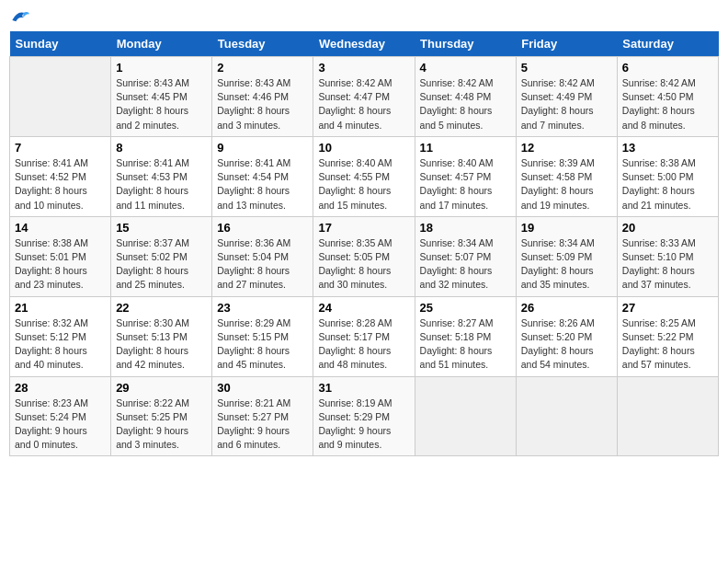 Image resolution: width=728 pixels, height=563 pixels. I want to click on day-info: Sunrise: 8:40 AM Sunset: 4:57 PM Dayligh…, so click(465, 184).